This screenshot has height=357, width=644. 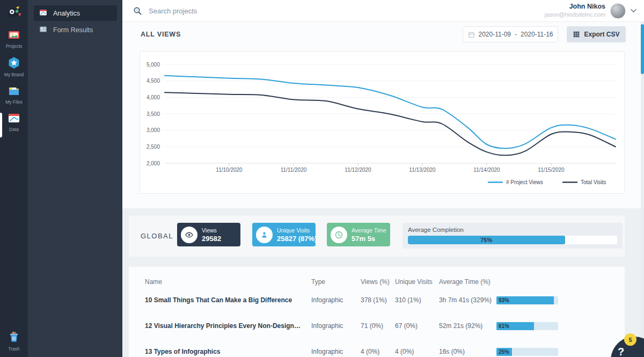 I want to click on scrollbar-thumb, so click(x=642, y=49).